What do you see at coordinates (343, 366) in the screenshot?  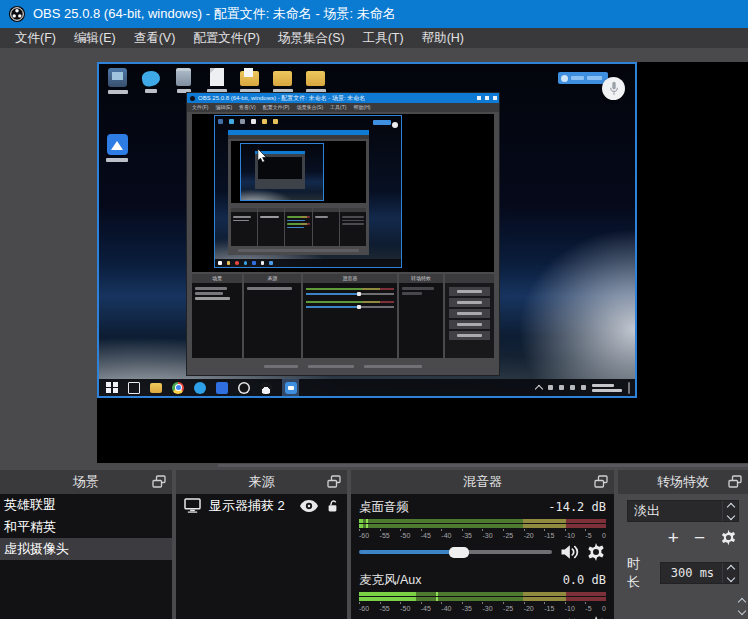 I see `captured-status-bar` at bounding box center [343, 366].